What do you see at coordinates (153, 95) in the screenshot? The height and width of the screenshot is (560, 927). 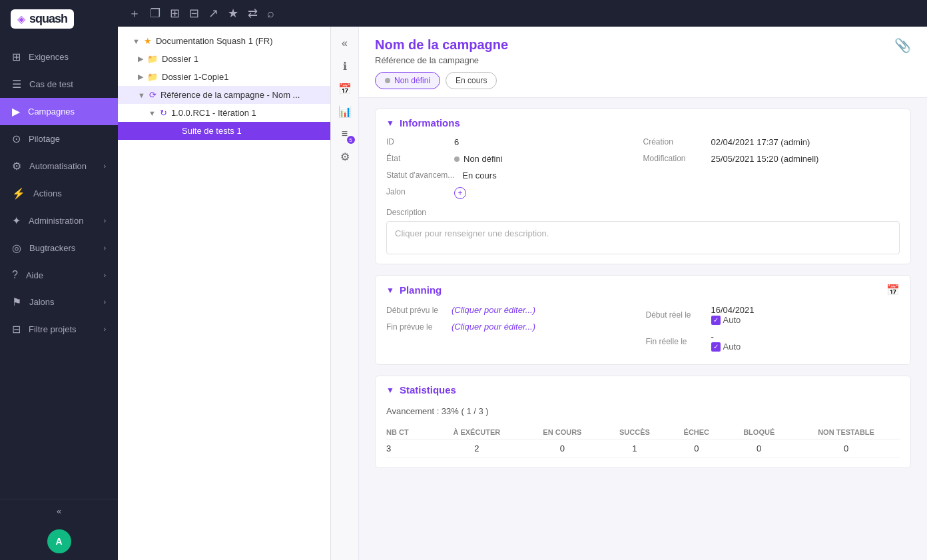 I see `campaign-icon-campagne-ref: ⟳` at bounding box center [153, 95].